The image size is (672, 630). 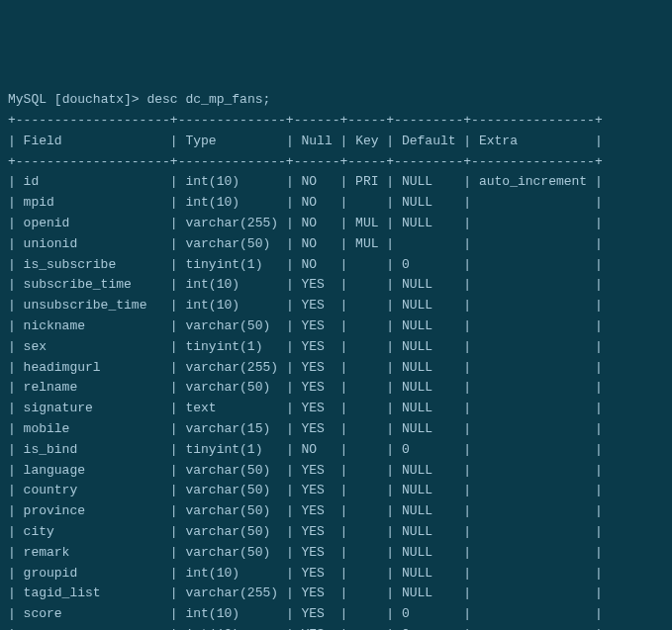 I want to click on cell-field: country, so click(x=93, y=491).